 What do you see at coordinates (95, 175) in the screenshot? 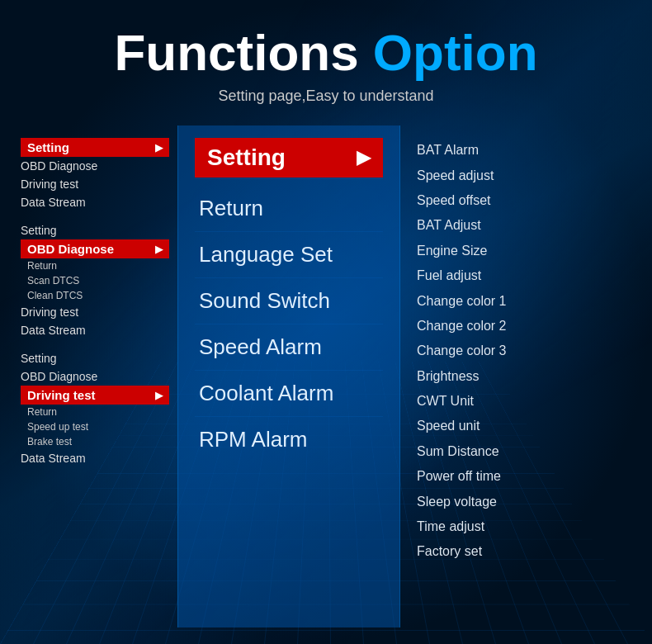
I see `left-section-1: Setting ▶ OBD Diagnose Driving test Data…` at bounding box center [95, 175].